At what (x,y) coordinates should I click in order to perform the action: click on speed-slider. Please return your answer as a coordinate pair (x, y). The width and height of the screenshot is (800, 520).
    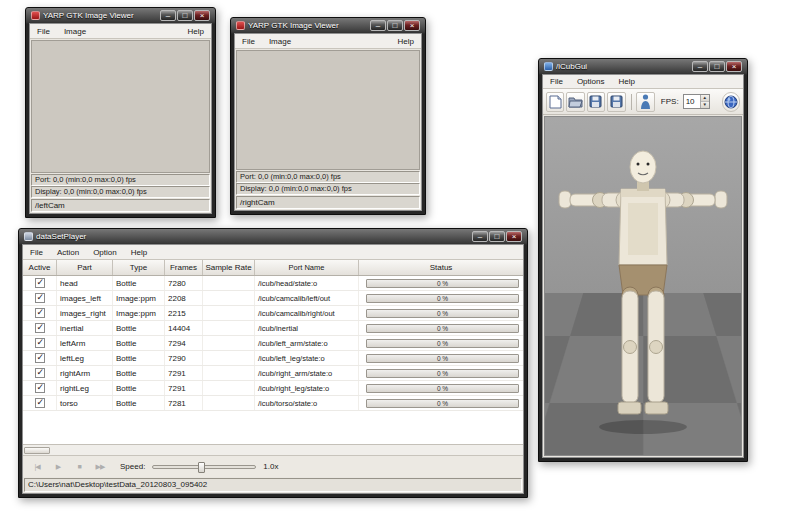
    Looking at the image, I should click on (204, 467).